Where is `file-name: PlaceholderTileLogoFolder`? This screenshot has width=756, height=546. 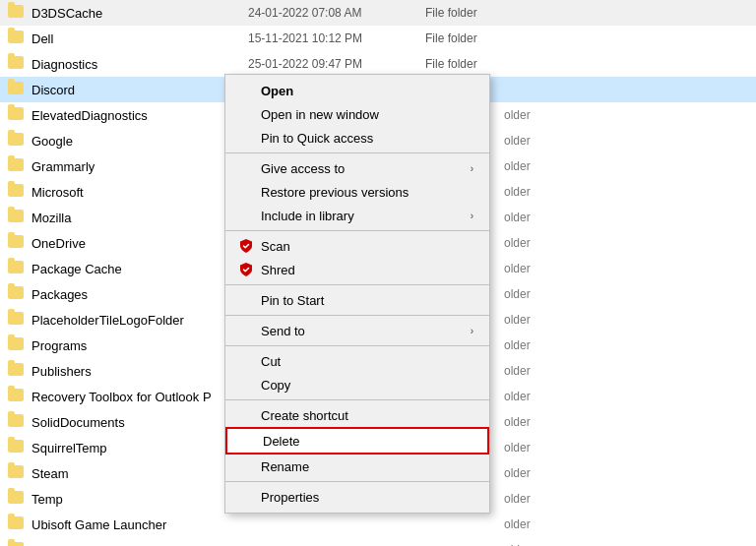
file-name: PlaceholderTileLogoFolder is located at coordinates (140, 321).